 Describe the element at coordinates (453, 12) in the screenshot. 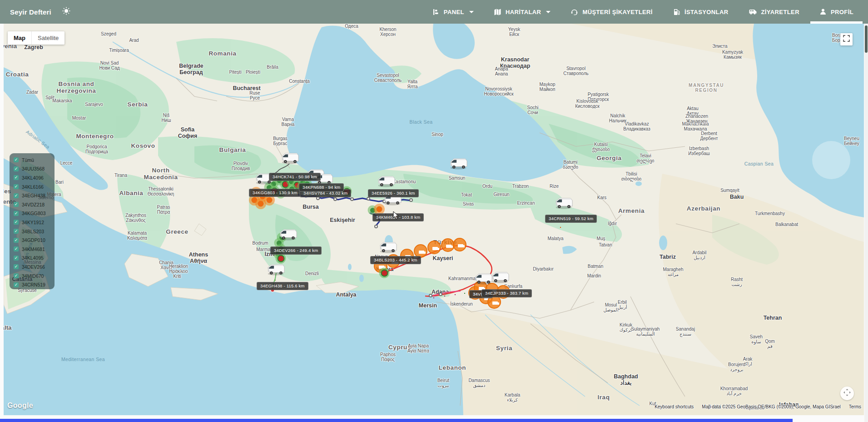

I see `nav-item-panel: PANEL` at that location.